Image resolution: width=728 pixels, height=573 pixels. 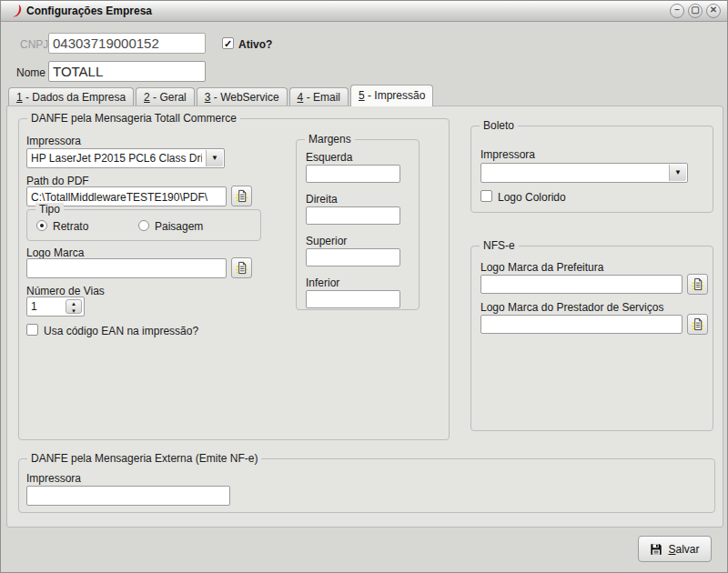 I want to click on boleto-impressora-combobox: ▼, so click(x=584, y=173).